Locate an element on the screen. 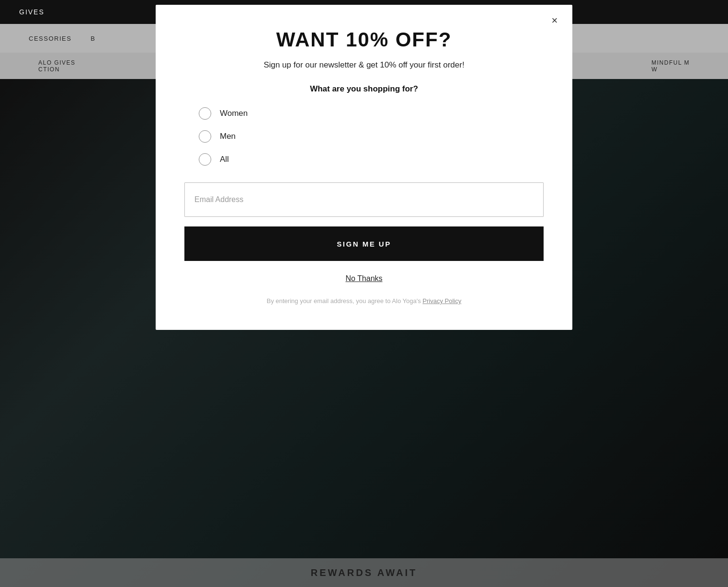 Image resolution: width=728 pixels, height=587 pixels. modal-question: What are you shopping for? is located at coordinates (364, 89).